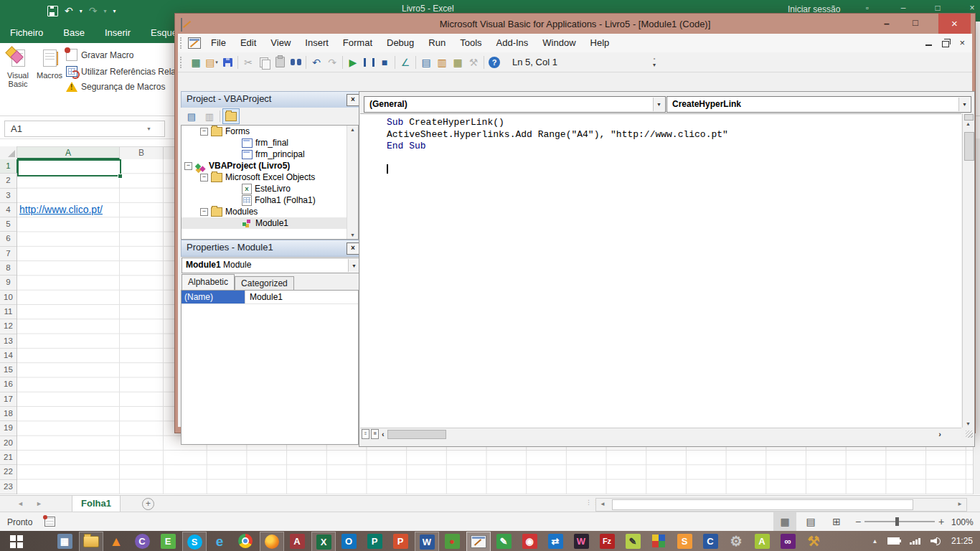 This screenshot has height=551, width=980. I want to click on row-header-20: 20, so click(9, 443).